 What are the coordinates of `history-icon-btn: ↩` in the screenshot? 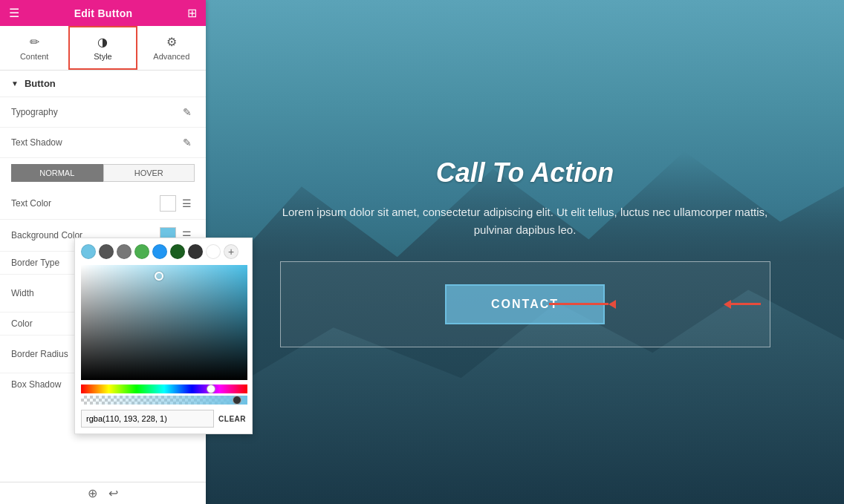 It's located at (113, 493).